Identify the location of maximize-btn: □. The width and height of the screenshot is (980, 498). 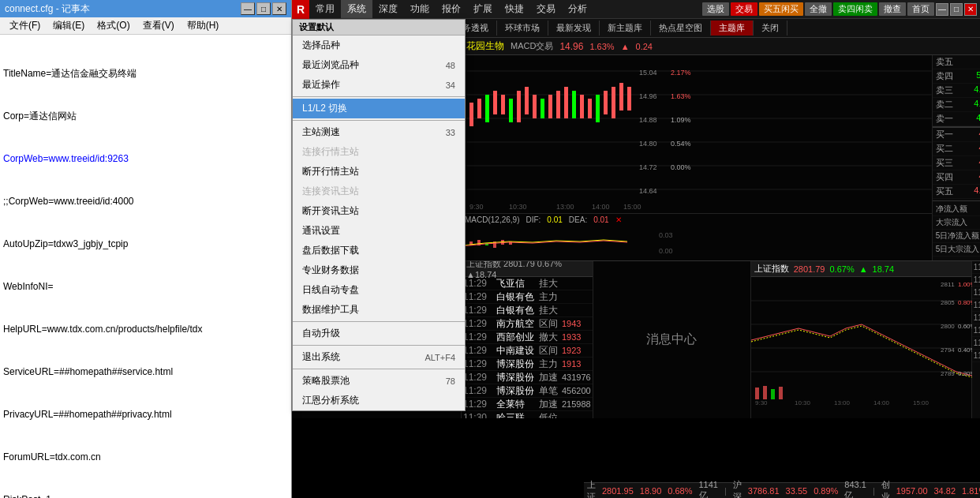
(956, 9).